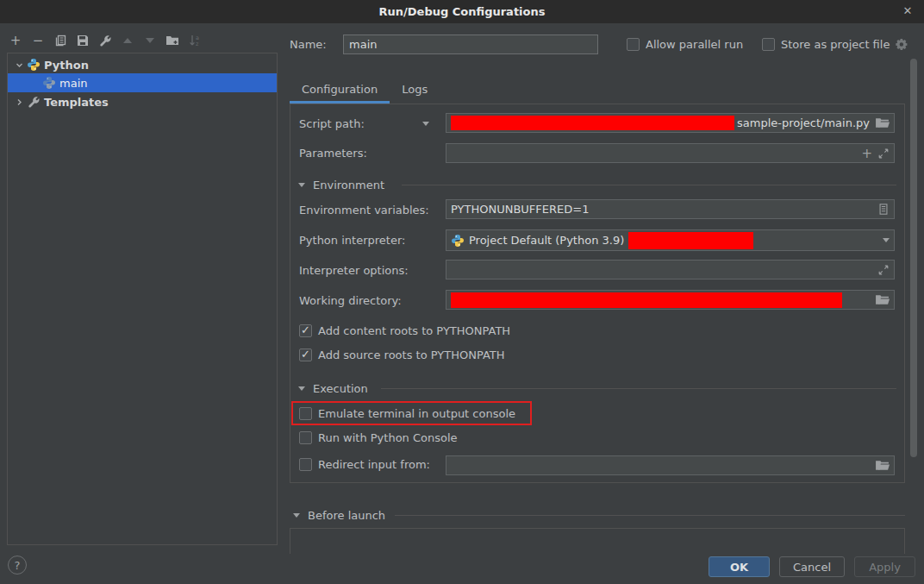 The height and width of the screenshot is (584, 924). What do you see at coordinates (415, 91) in the screenshot?
I see `tab-logs: Logs` at bounding box center [415, 91].